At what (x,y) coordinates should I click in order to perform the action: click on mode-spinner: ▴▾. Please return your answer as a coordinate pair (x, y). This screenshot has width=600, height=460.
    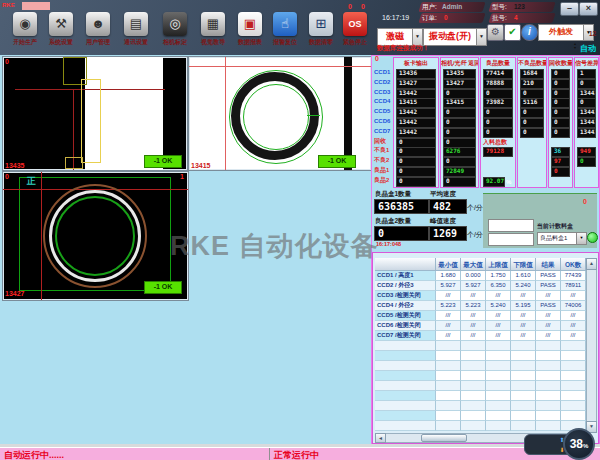
    Looking at the image, I should click on (575, 46).